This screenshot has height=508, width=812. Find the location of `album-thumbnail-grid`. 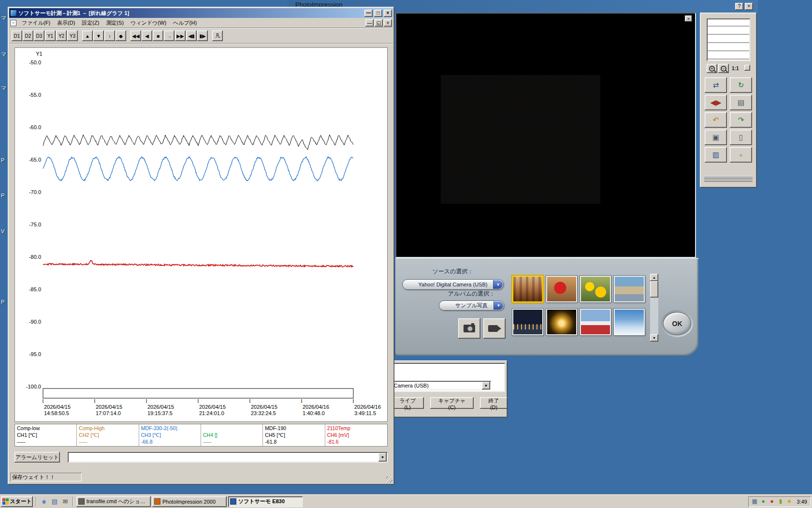

album-thumbnail-grid is located at coordinates (581, 309).